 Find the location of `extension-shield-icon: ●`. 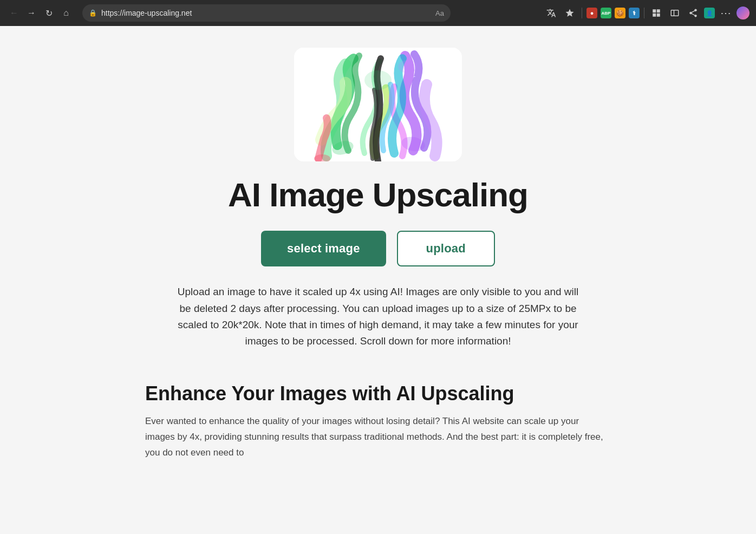

extension-shield-icon: ● is located at coordinates (592, 13).